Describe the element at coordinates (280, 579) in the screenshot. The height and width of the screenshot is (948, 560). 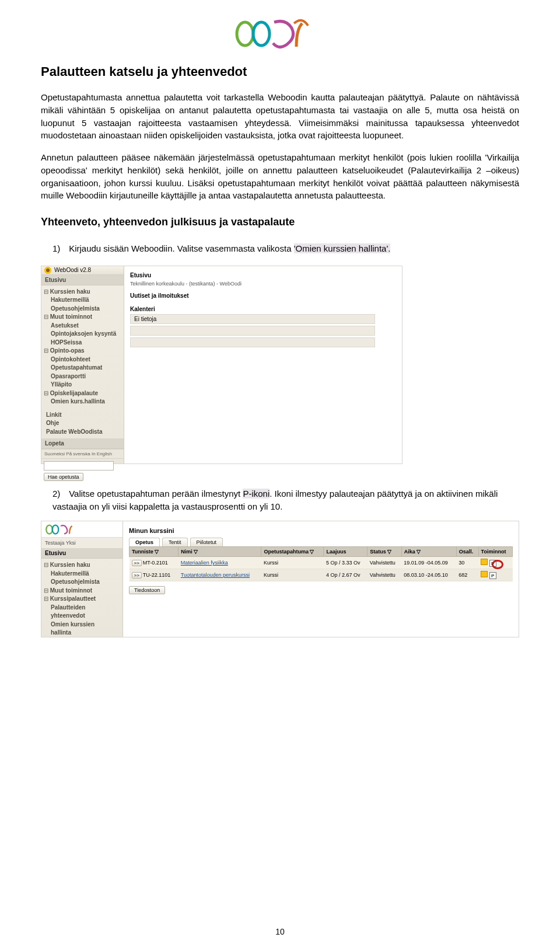
I see `screenshot-2: Testaaja Yksi Etusivu ⊟ Kurssien haku Ha…` at that location.